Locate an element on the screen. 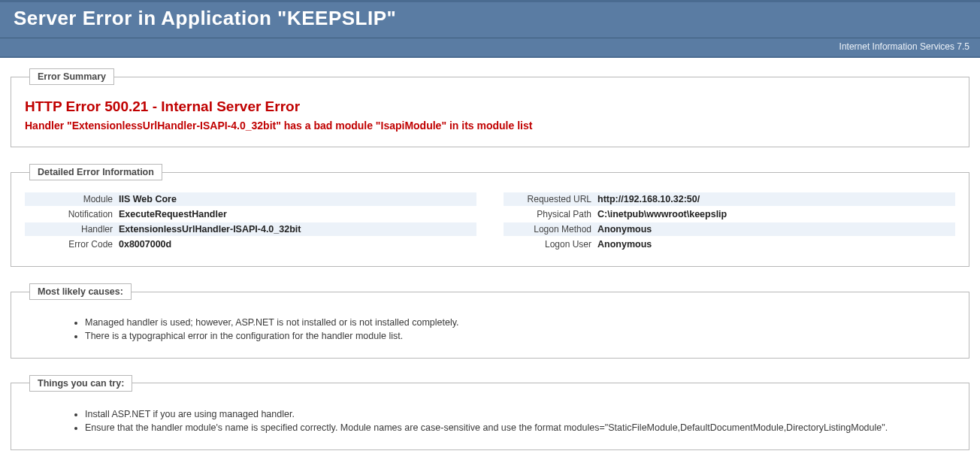 The image size is (980, 457). error-summary-legend: Error Summary is located at coordinates (72, 77).